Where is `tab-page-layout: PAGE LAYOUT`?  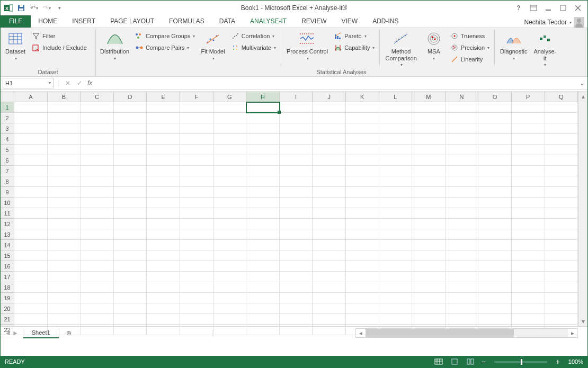 tab-page-layout: PAGE LAYOUT is located at coordinates (132, 21).